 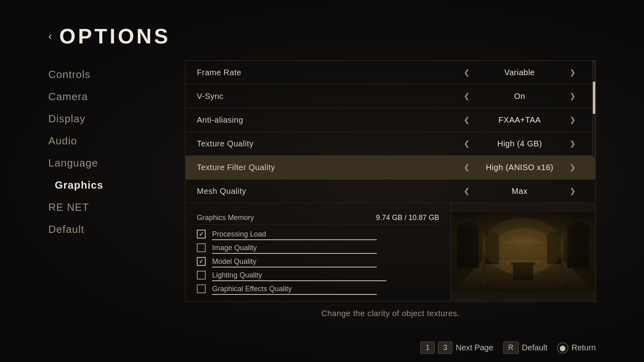 What do you see at coordinates (326, 144) in the screenshot?
I see `setting-name-3: Texture Quality` at bounding box center [326, 144].